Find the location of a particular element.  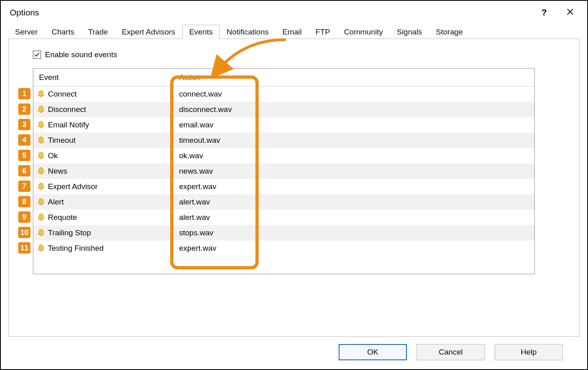

close-button is located at coordinates (570, 13).